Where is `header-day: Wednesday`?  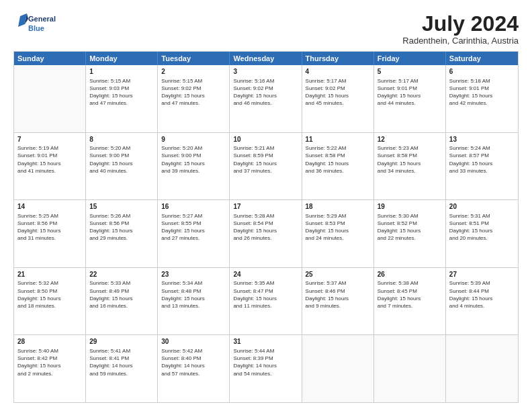 header-day: Wednesday is located at coordinates (266, 58).